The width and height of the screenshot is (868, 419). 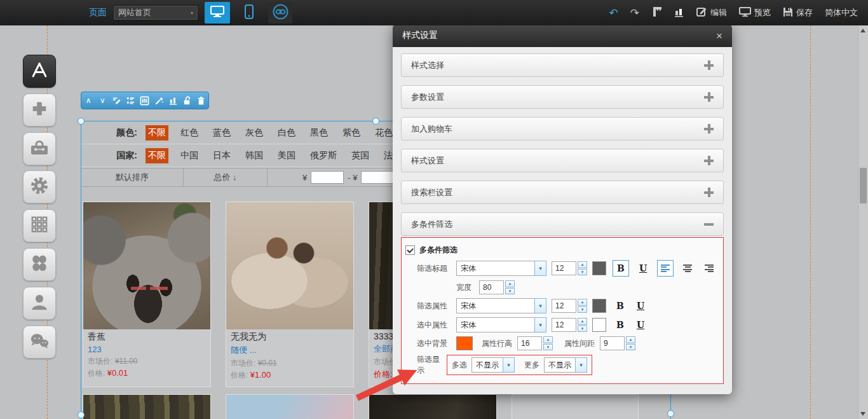 I want to click on filter-chip: 日本, so click(x=222, y=156).